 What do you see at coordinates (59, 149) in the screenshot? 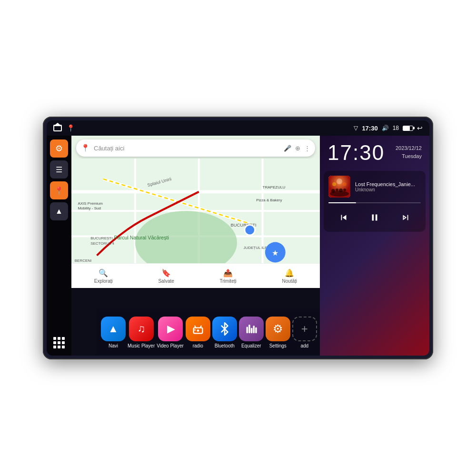
I see `sidebar-settings-btn: ⚙` at bounding box center [59, 149].